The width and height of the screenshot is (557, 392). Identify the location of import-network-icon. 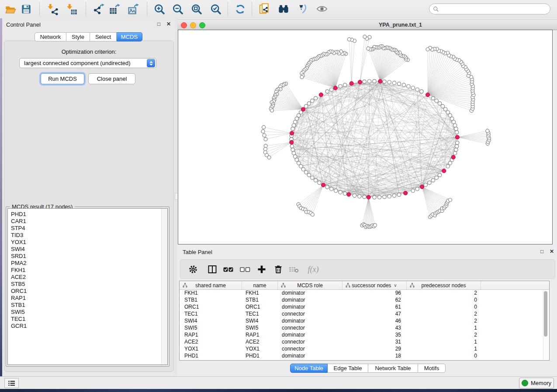
(52, 9).